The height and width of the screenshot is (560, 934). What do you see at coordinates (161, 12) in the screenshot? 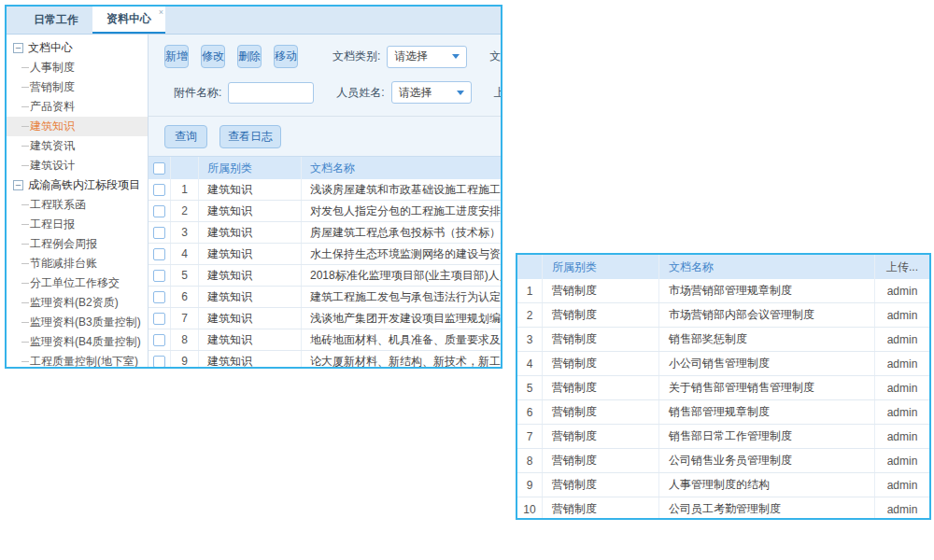
I see `close-icon: ×` at bounding box center [161, 12].